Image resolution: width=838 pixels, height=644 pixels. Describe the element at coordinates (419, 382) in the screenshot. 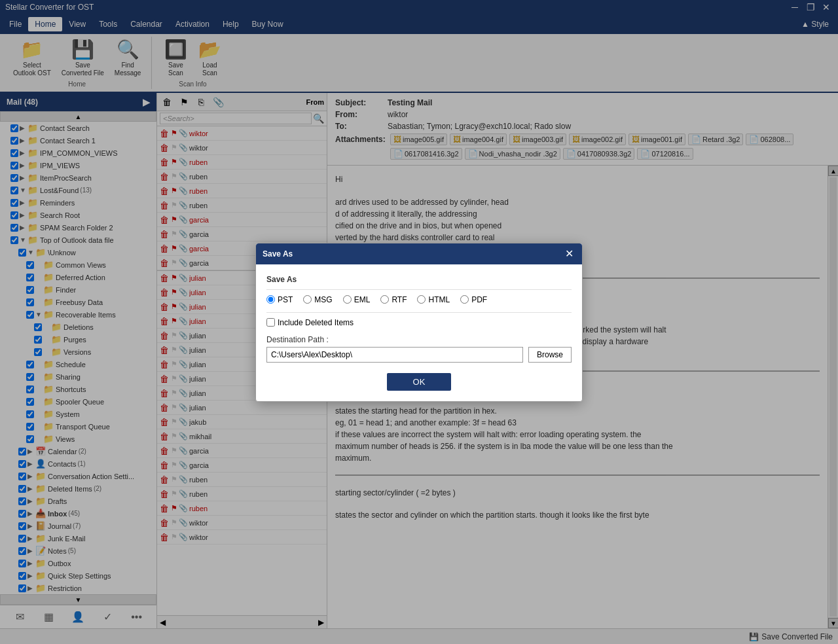

I see `ok-button: OK` at that location.